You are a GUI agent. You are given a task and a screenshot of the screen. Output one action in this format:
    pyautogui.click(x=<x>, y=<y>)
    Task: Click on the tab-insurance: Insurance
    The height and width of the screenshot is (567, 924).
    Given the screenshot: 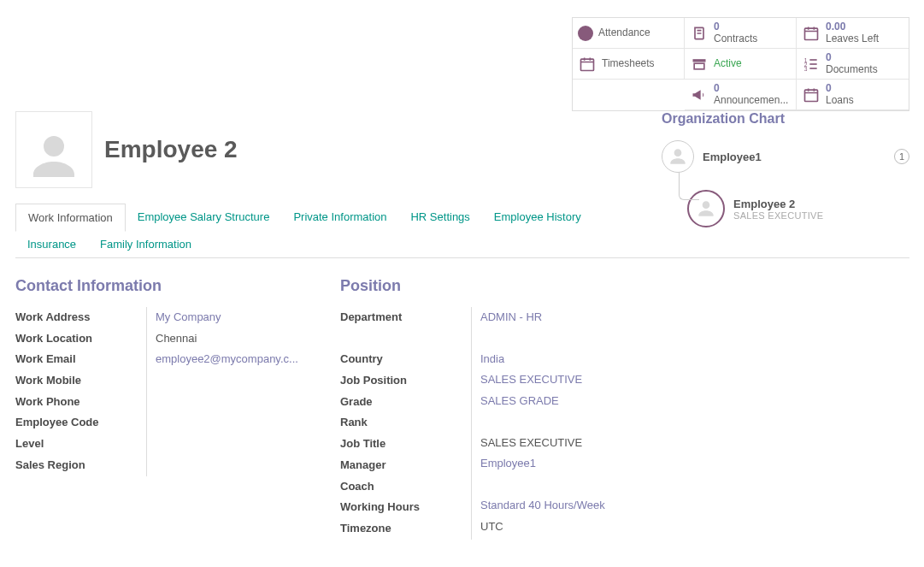 What is the action you would take?
    pyautogui.click(x=51, y=245)
    